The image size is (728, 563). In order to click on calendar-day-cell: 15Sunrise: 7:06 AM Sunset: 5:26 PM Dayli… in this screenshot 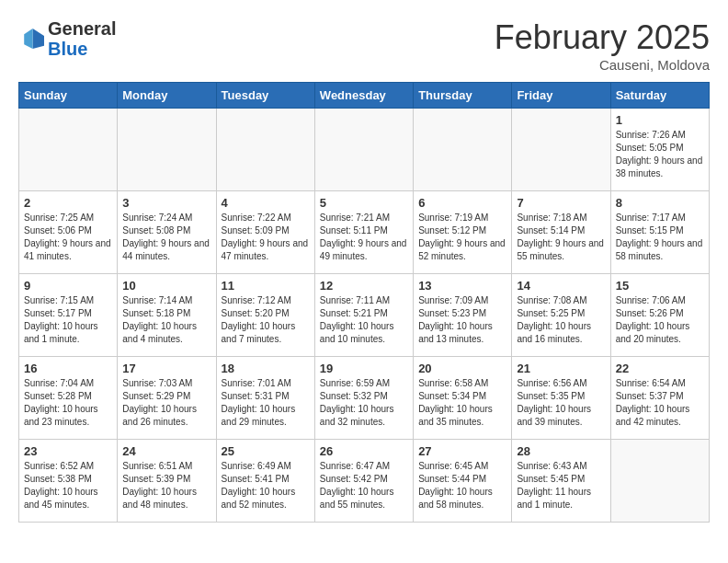, I will do `click(660, 316)`.